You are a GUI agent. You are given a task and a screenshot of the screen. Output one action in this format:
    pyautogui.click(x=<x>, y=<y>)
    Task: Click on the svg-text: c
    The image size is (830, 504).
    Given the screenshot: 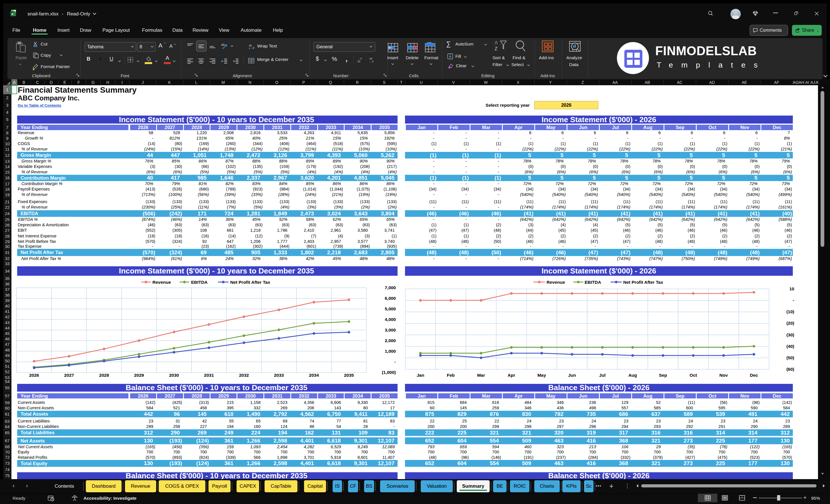 What is the action you would take?
    pyautogui.click(x=250, y=48)
    